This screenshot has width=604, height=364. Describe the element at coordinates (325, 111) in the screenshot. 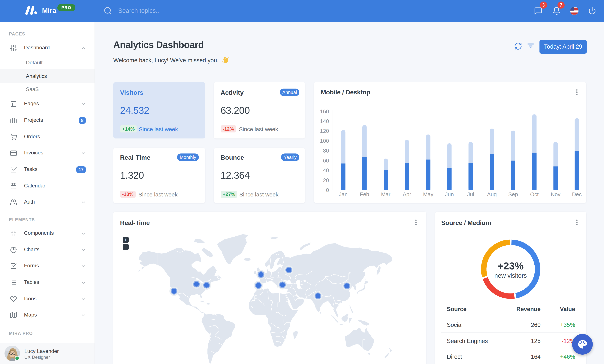

I see `svg-text: 160` at that location.